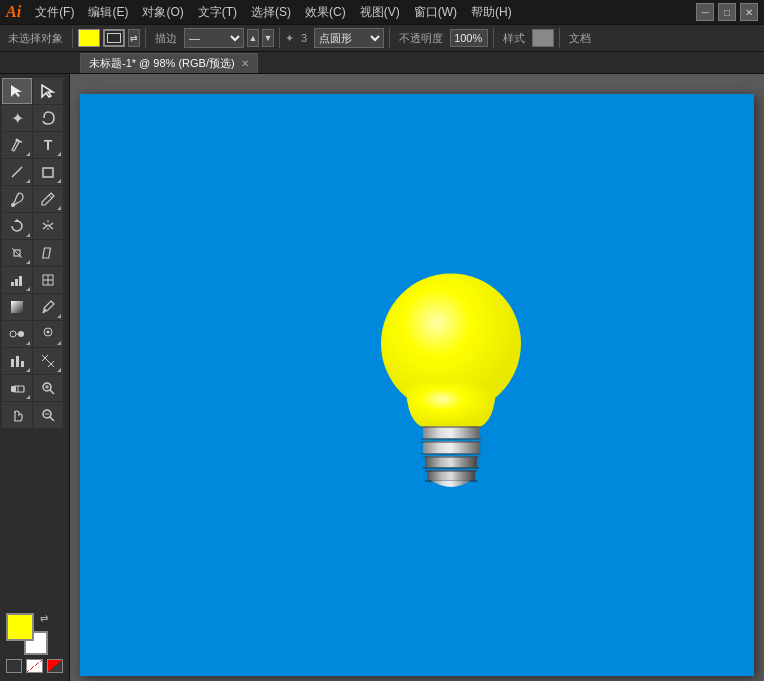 Image resolution: width=764 pixels, height=681 pixels. Describe the element at coordinates (17, 253) in the screenshot. I see `scale-tool` at that location.